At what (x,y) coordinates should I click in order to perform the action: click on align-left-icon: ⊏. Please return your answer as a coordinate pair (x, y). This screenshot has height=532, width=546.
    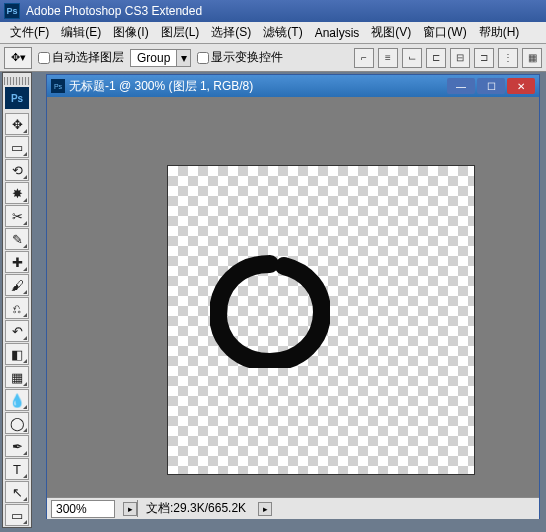
    Looking at the image, I should click on (436, 58).